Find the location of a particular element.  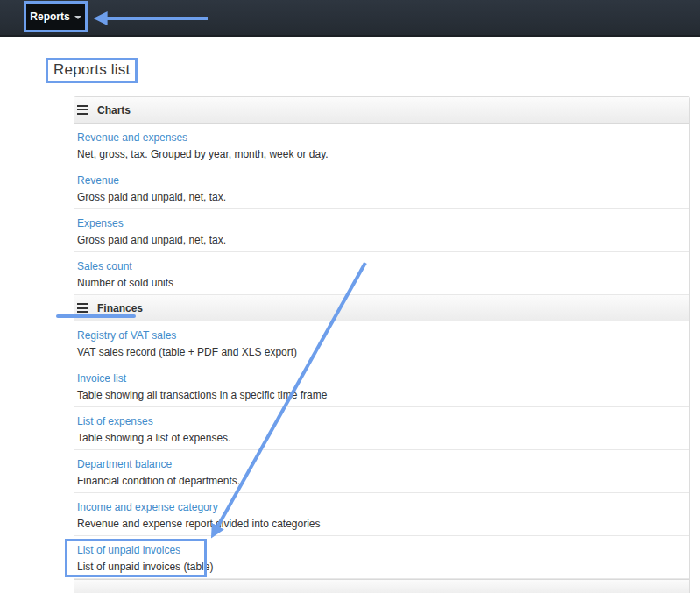

report-description: Number of sold units is located at coordinates (382, 284).